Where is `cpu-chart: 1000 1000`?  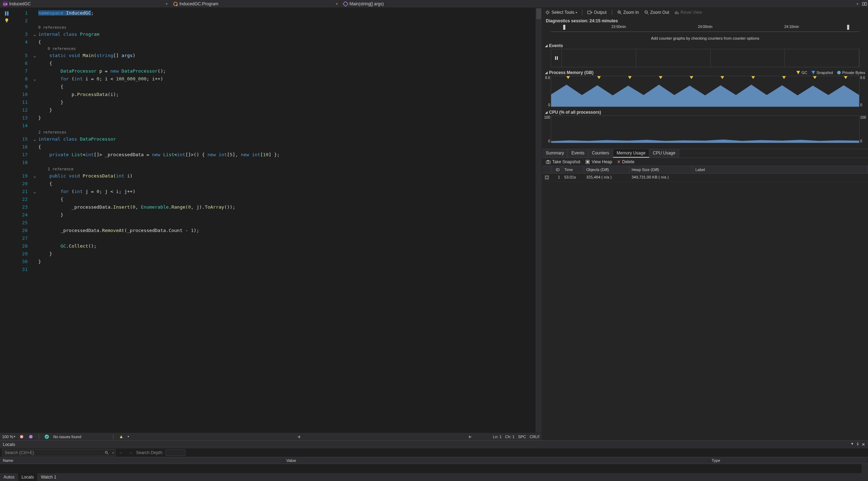 cpu-chart: 1000 1000 is located at coordinates (705, 129).